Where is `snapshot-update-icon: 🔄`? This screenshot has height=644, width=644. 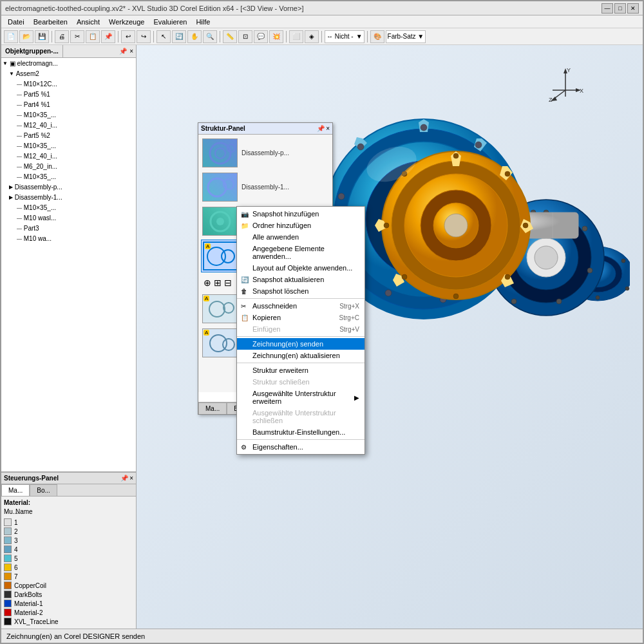 snapshot-update-icon: 🔄 is located at coordinates (245, 279).